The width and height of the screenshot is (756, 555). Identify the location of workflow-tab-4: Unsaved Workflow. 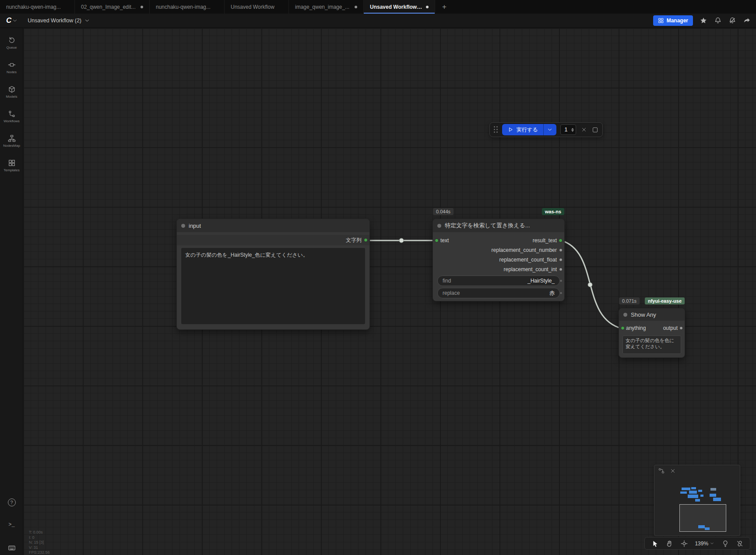
(257, 7).